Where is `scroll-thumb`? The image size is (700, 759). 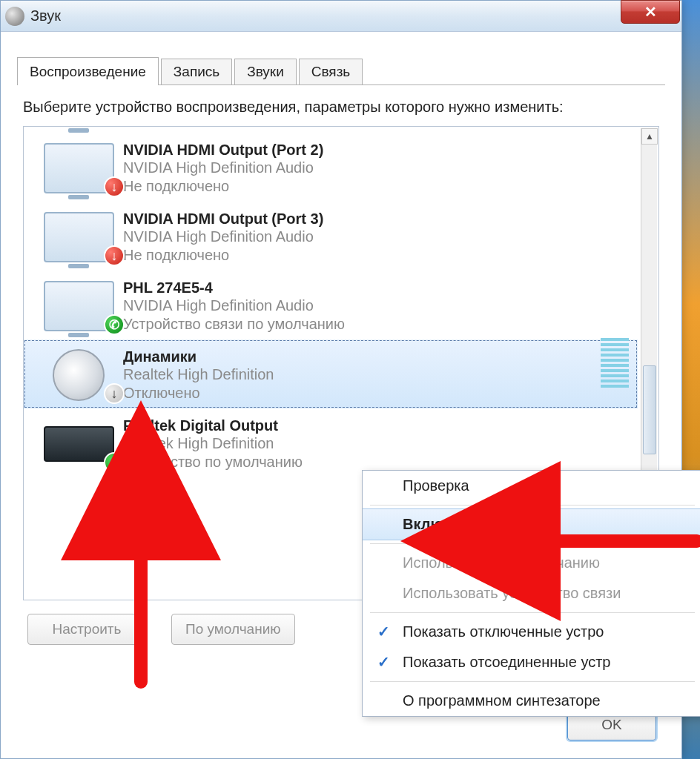
scroll-thumb is located at coordinates (650, 410).